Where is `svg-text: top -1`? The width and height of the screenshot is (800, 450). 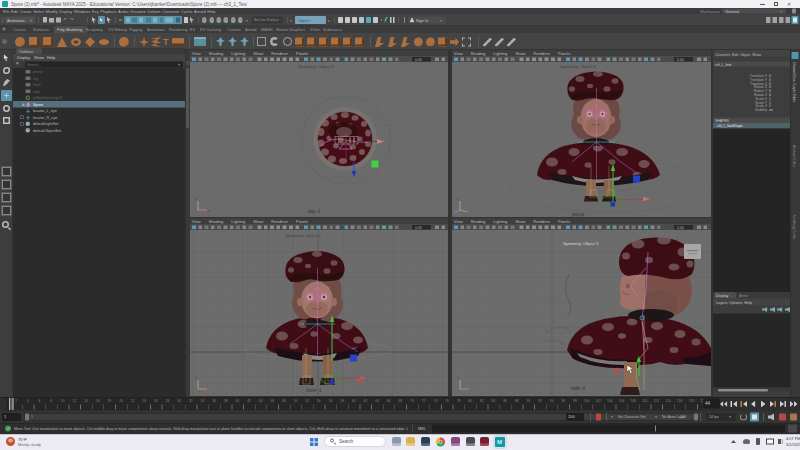 svg-text: top -1 is located at coordinates (314, 212).